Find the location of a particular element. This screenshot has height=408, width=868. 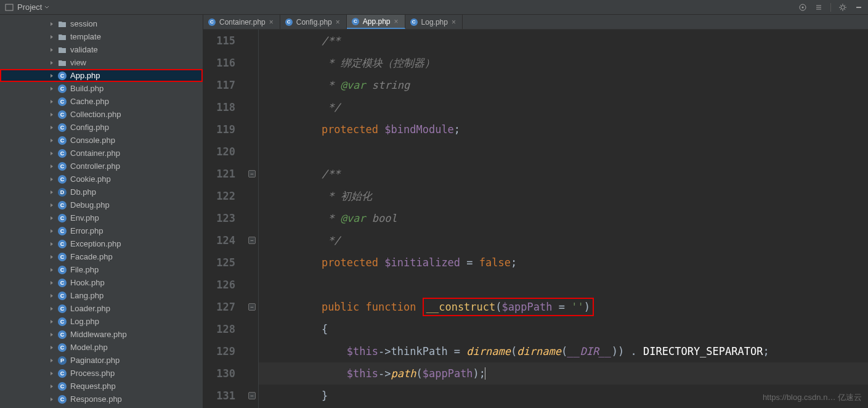

tree-item-exception-php: CException.php is located at coordinates (101, 244).